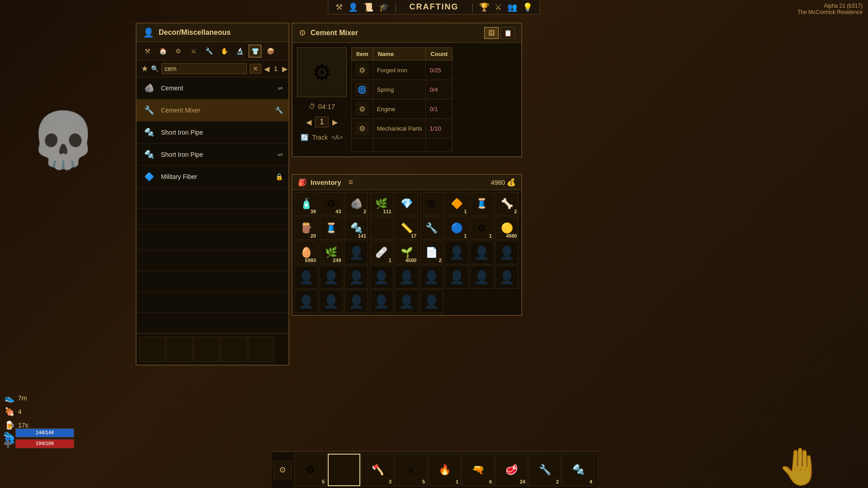 The height and width of the screenshot is (488, 868). What do you see at coordinates (512, 7) in the screenshot?
I see `nav-icon-group: 👥` at bounding box center [512, 7].